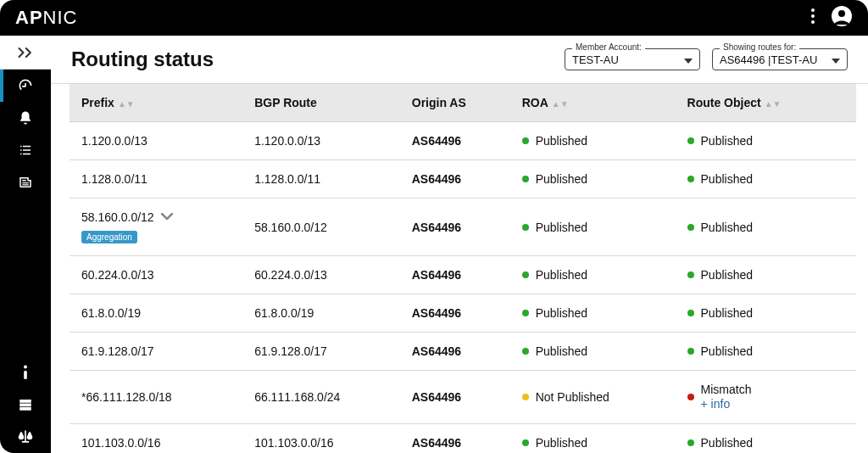 The image size is (868, 453). I want to click on cell-bgp: 61.8.0.0/19, so click(321, 314).